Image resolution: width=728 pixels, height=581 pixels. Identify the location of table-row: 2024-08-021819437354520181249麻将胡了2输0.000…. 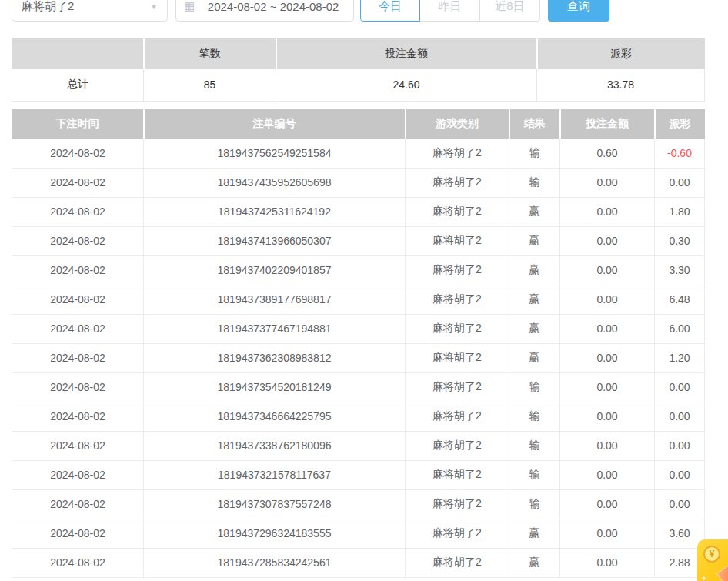
(359, 387).